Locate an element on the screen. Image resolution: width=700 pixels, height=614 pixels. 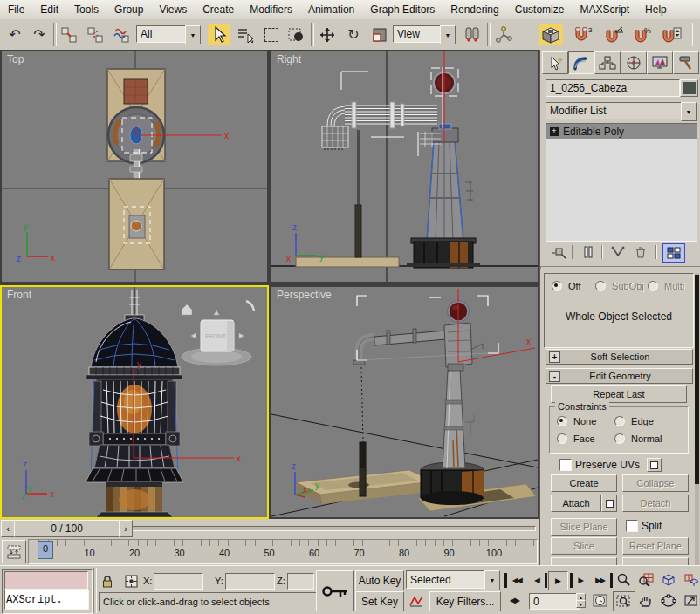
configure-modifier-sets-button is located at coordinates (674, 253).